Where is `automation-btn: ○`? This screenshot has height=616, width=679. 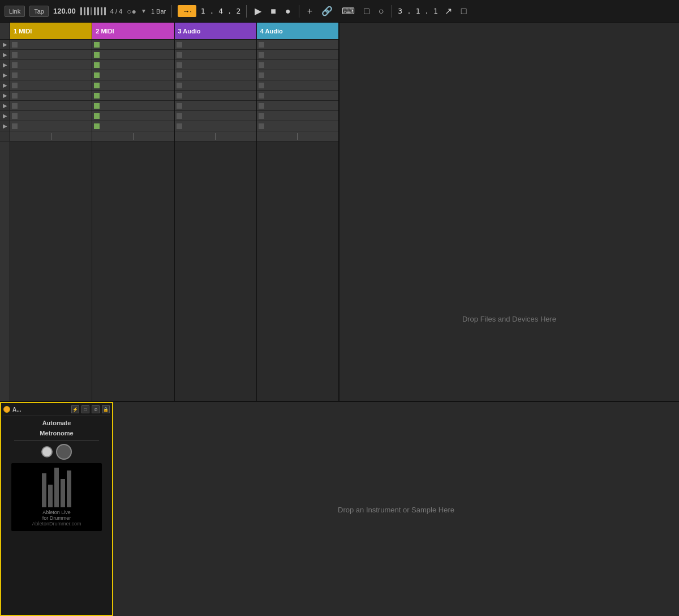 automation-btn: ○ is located at coordinates (381, 11).